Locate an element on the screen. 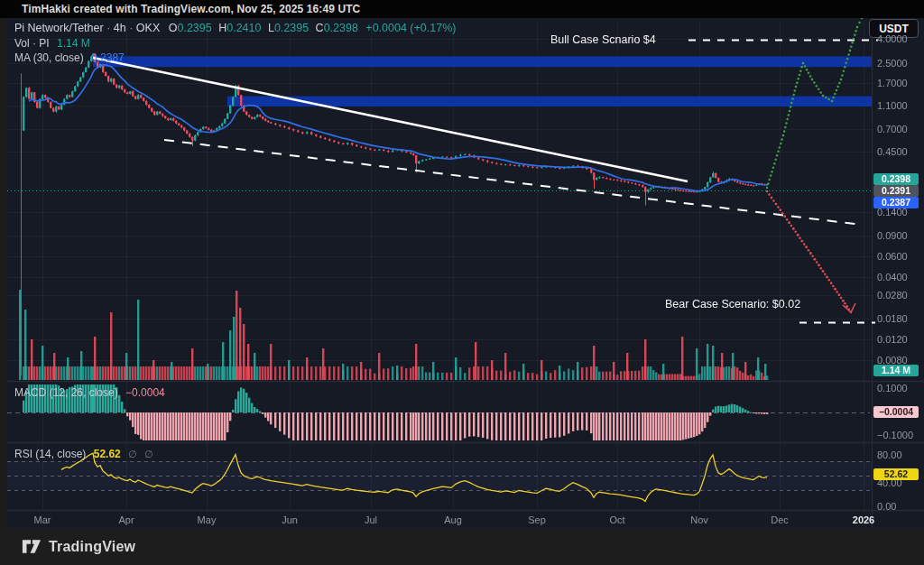  bear-case-annotation: Bear Case Scenario: $0.02 is located at coordinates (733, 304).